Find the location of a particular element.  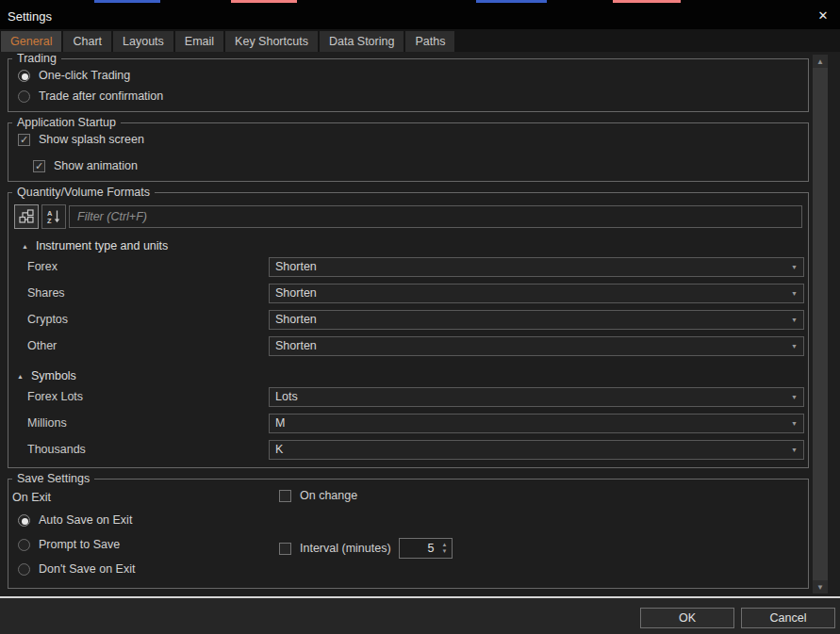

cancel-button: Cancel is located at coordinates (788, 618).